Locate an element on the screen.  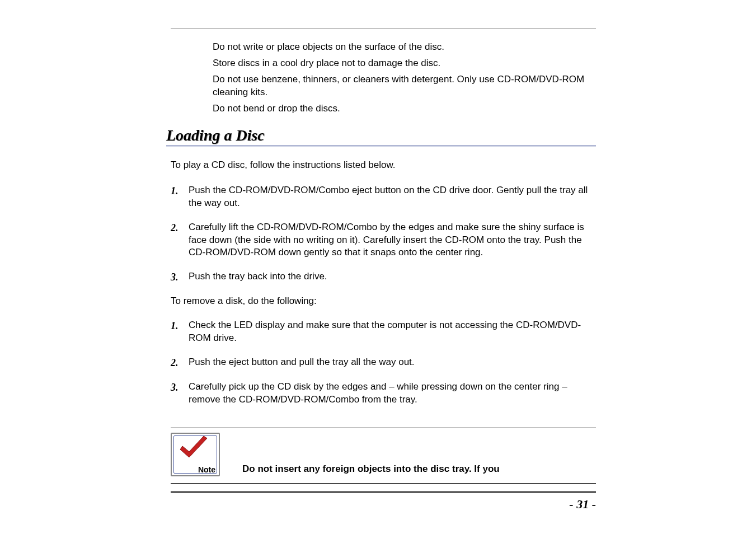
remove-steps-list: 1. Check the LED display and make sure t… is located at coordinates (383, 363).